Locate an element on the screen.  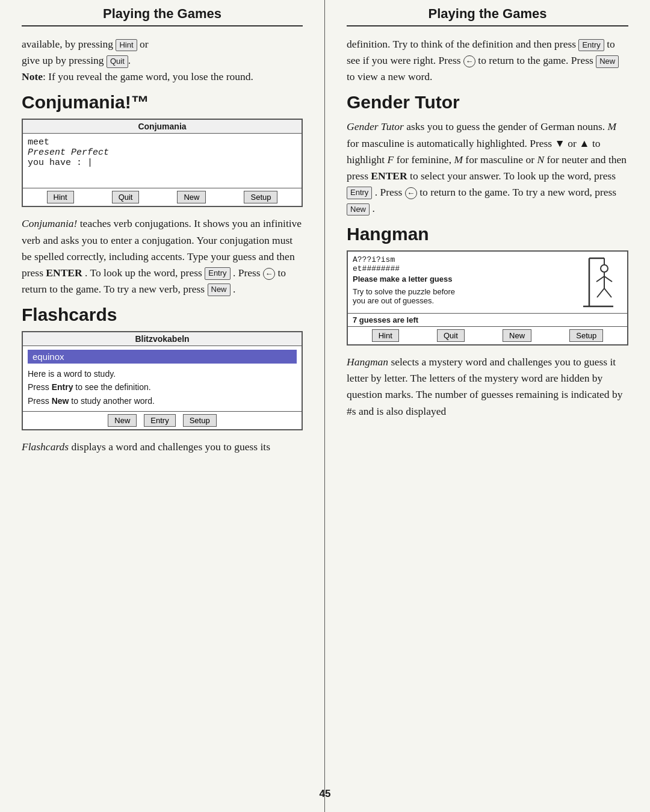
flashcard-setup-btn: Setup is located at coordinates (200, 420).